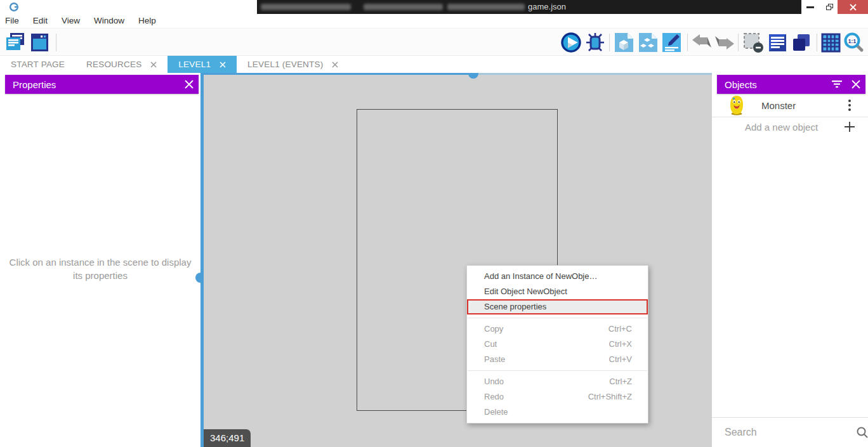 This screenshot has width=868, height=447. What do you see at coordinates (831, 43) in the screenshot?
I see `grid-icon` at bounding box center [831, 43].